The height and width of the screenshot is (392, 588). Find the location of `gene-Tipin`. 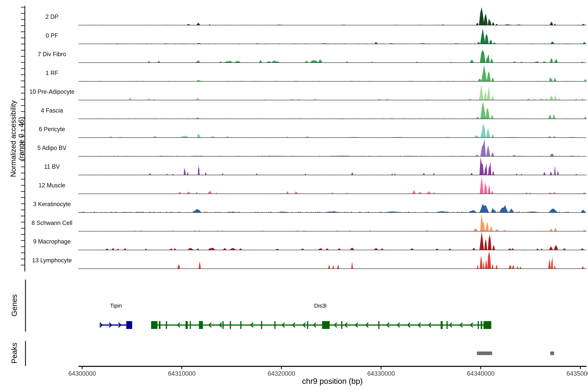

gene-Tipin is located at coordinates (116, 325).